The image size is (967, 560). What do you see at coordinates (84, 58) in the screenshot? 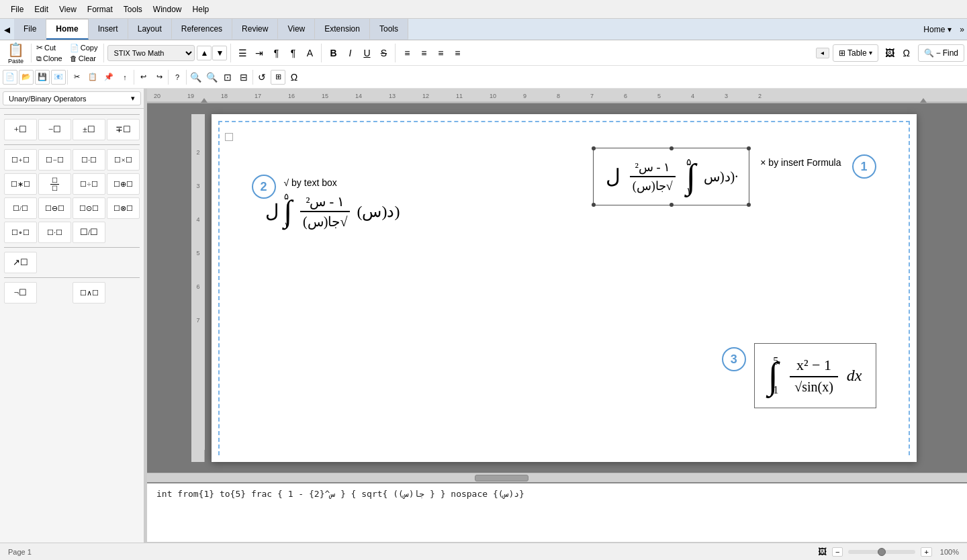
I see `clear-button: 🗑 Clear` at bounding box center [84, 58].